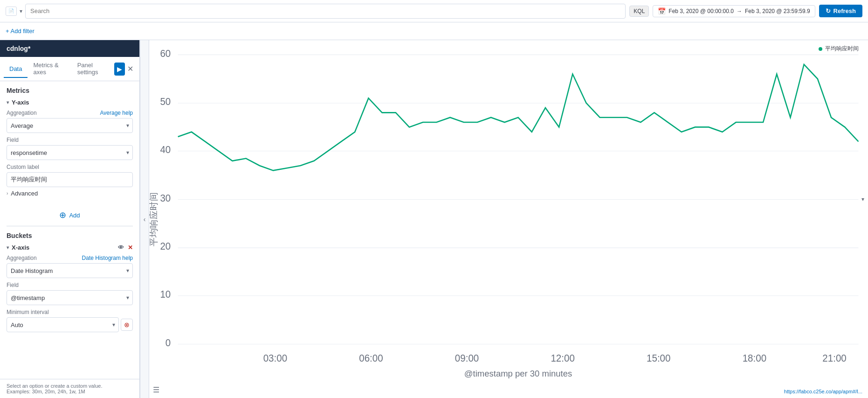  Describe the element at coordinates (70, 103) in the screenshot. I see `y-axis-toggle: ▾ Y-axis` at that location.